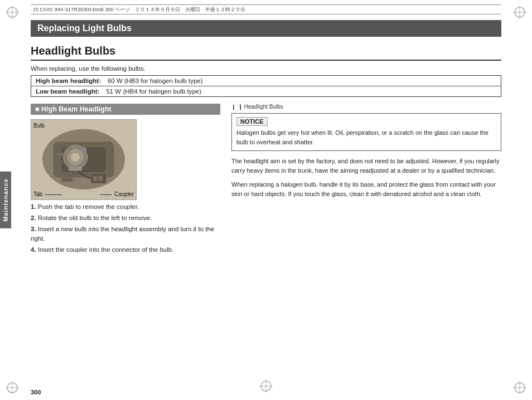 The height and width of the screenshot is (400, 532). What do you see at coordinates (125, 235) in the screenshot?
I see `step-3: 3. Insert a new bulb into the headlight …` at bounding box center [125, 235].